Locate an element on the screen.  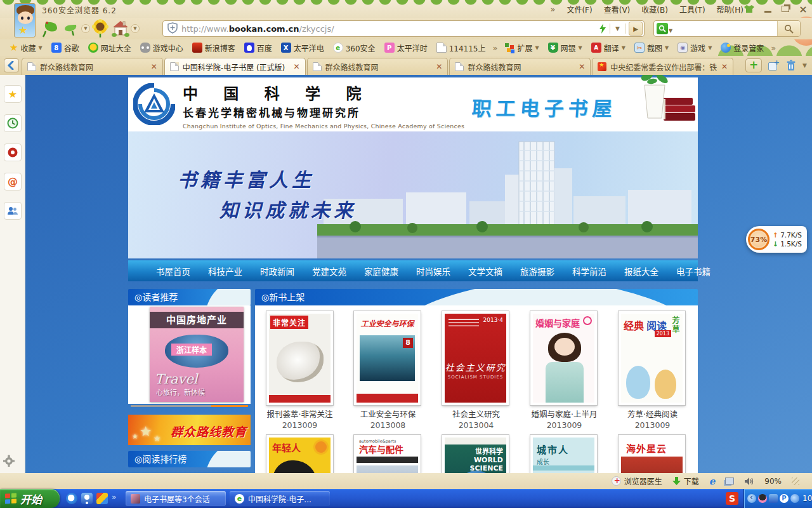
magazine-cover-gongye-anquan: 工业安全与环保8 is located at coordinates (387, 358).